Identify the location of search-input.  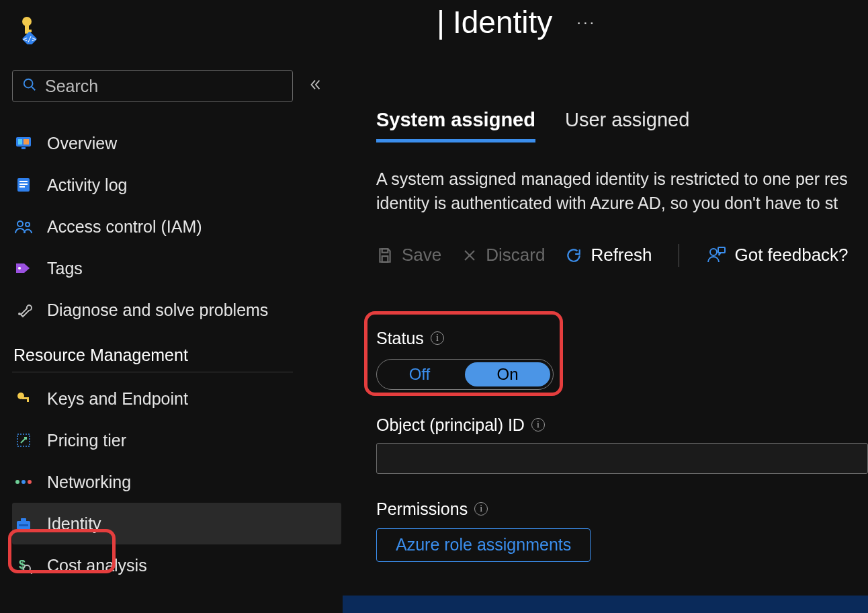
(164, 86).